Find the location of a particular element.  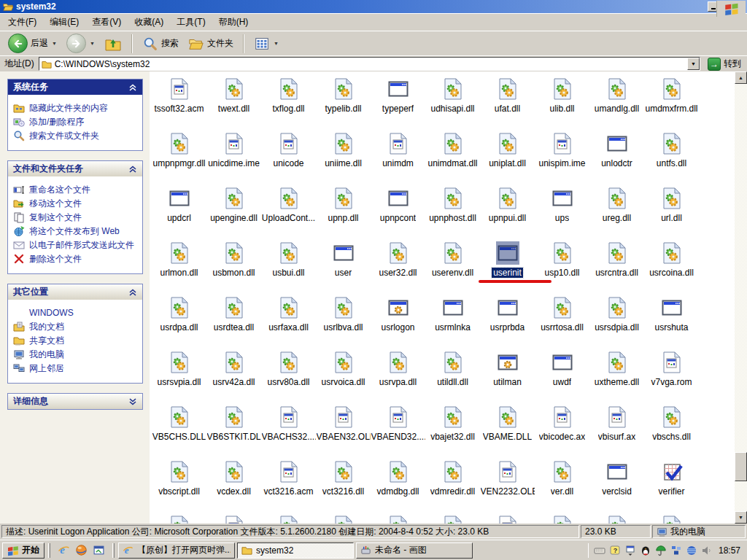

place-link: 网上邻居 is located at coordinates (76, 369).